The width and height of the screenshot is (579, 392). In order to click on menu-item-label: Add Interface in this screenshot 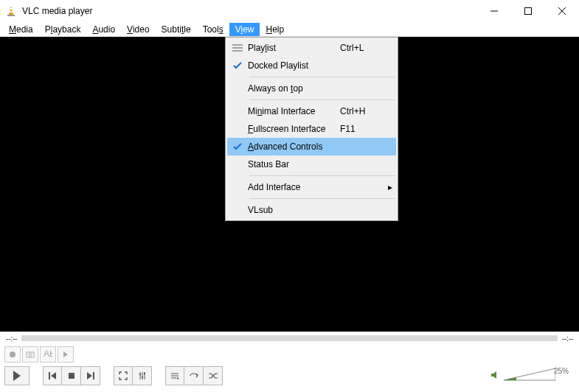, I will do `click(294, 187)`.